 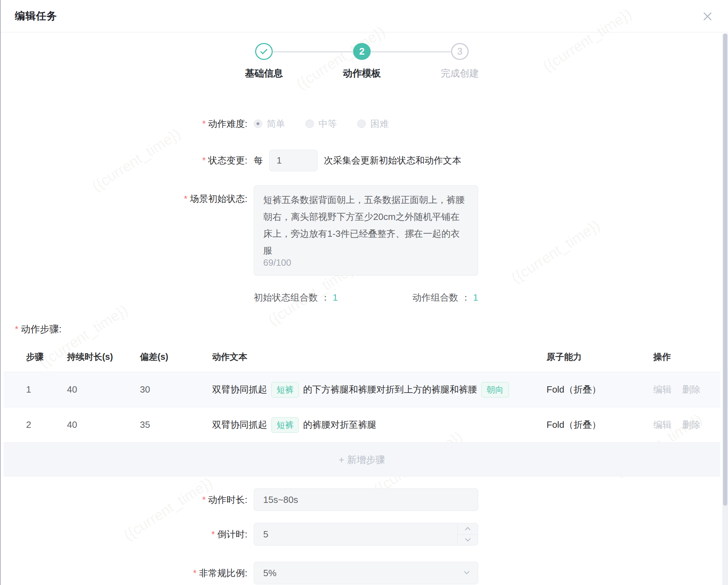 What do you see at coordinates (264, 51) in the screenshot?
I see `checkmark-icon` at bounding box center [264, 51].